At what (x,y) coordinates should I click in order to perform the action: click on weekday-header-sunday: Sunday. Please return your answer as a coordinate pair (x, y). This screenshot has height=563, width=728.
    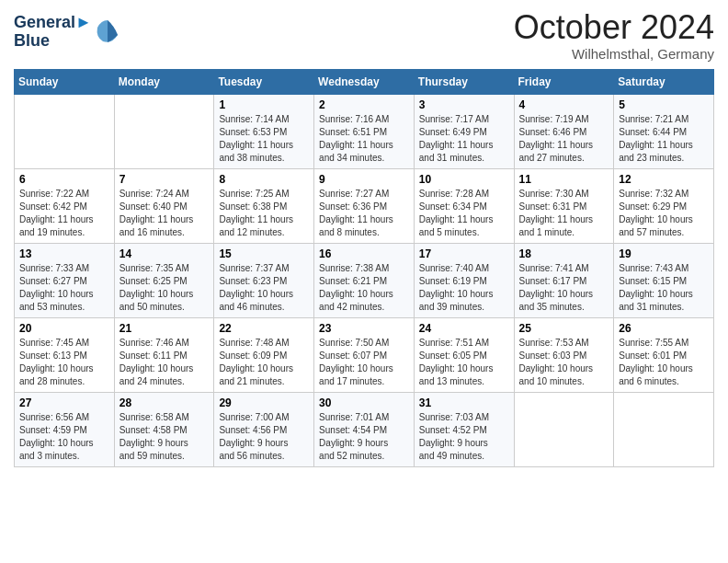
    Looking at the image, I should click on (64, 81).